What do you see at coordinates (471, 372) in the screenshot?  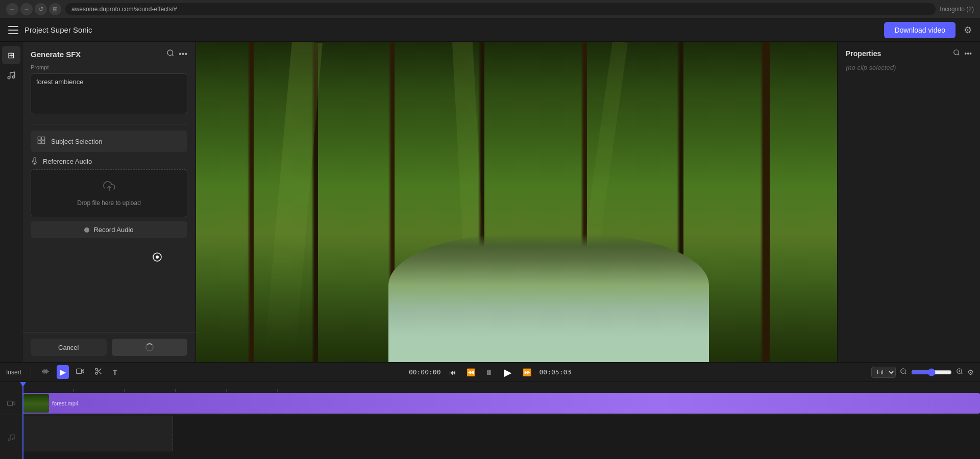 I see `frame-back-btn: ⏪` at bounding box center [471, 372].